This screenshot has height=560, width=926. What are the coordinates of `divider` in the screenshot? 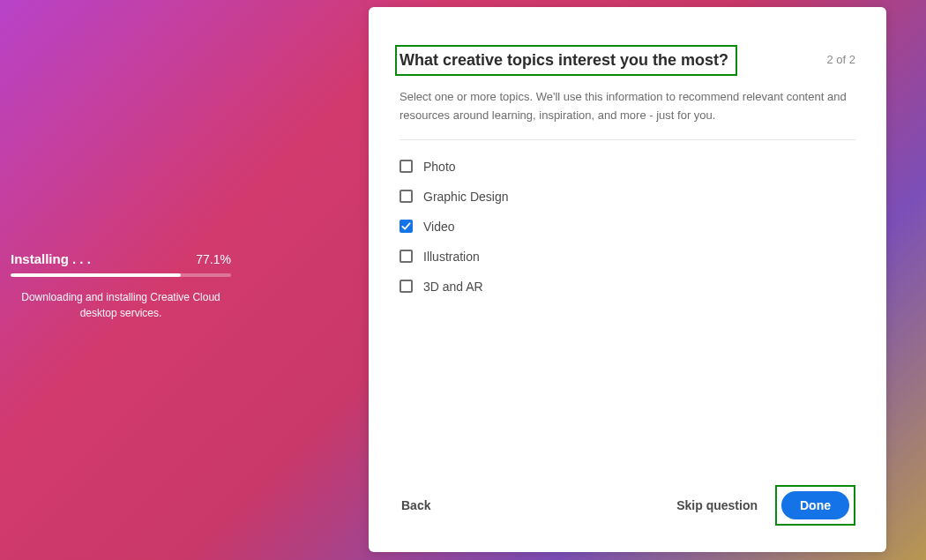 It's located at (628, 139).